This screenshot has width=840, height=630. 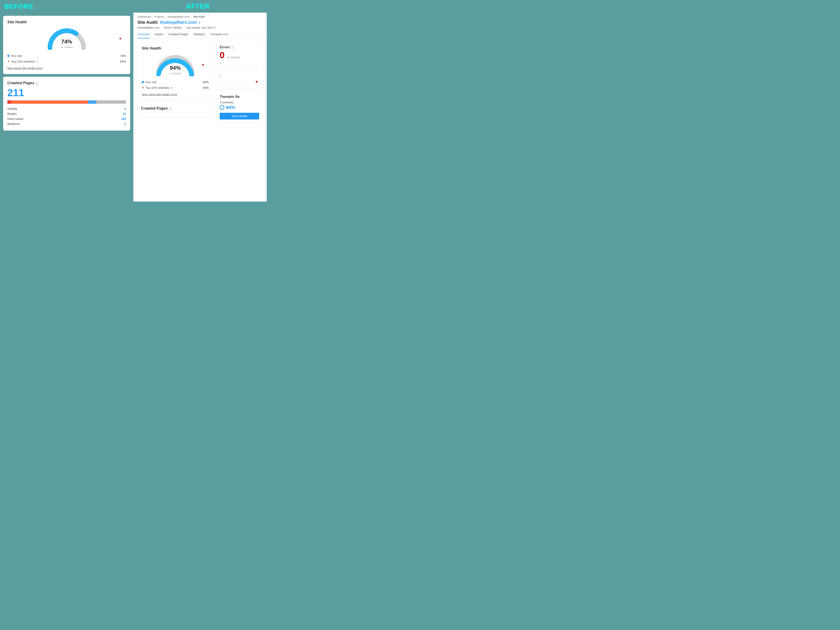 I want to click on after-title-site: khaleejaffairs.com, so click(x=178, y=22).